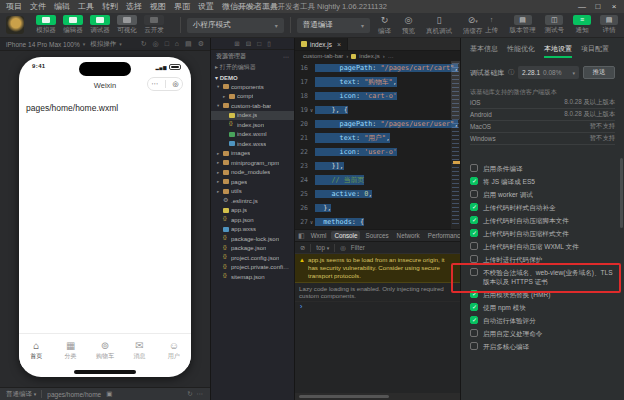  I want to click on simulator-tool-icon: ▤, so click(188, 44).